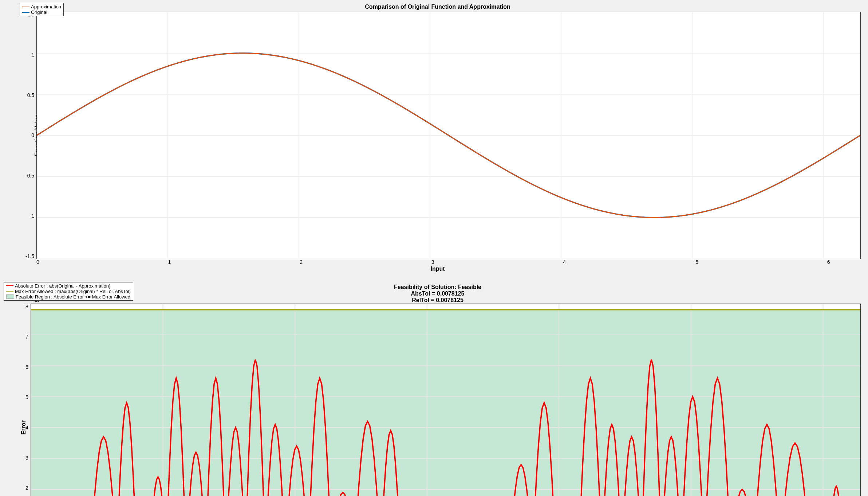  I want to click on legend-label: Feasible Region : Absolute Error <= Max …, so click(73, 297).